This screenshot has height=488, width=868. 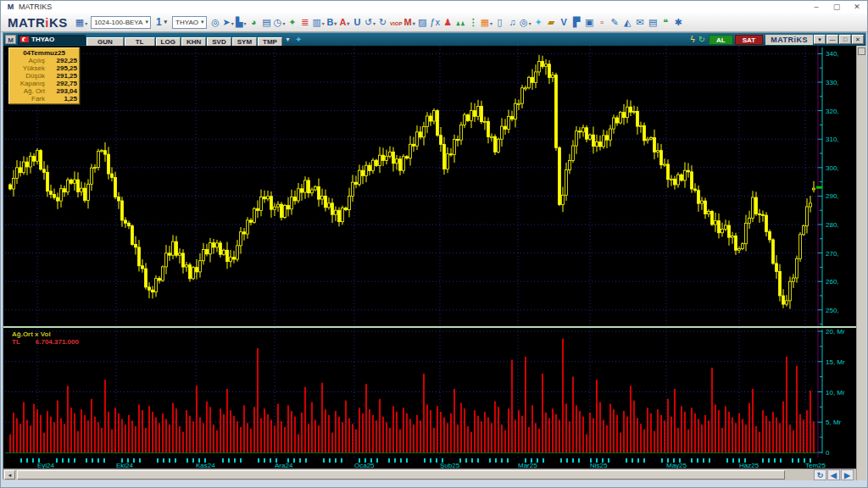 I want to click on zoom-icon: ◎, so click(x=215, y=22).